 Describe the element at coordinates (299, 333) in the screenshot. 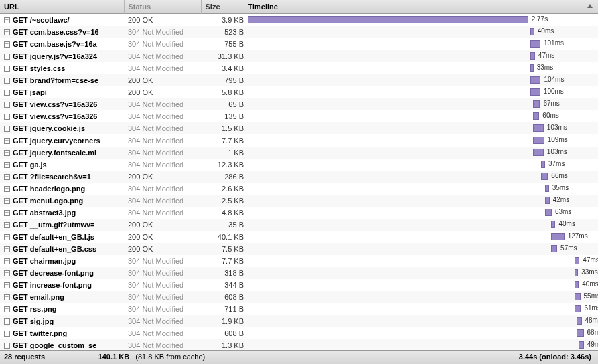

I see `table-row: GET twitter.png304 Not Modified608 B68ms` at that location.